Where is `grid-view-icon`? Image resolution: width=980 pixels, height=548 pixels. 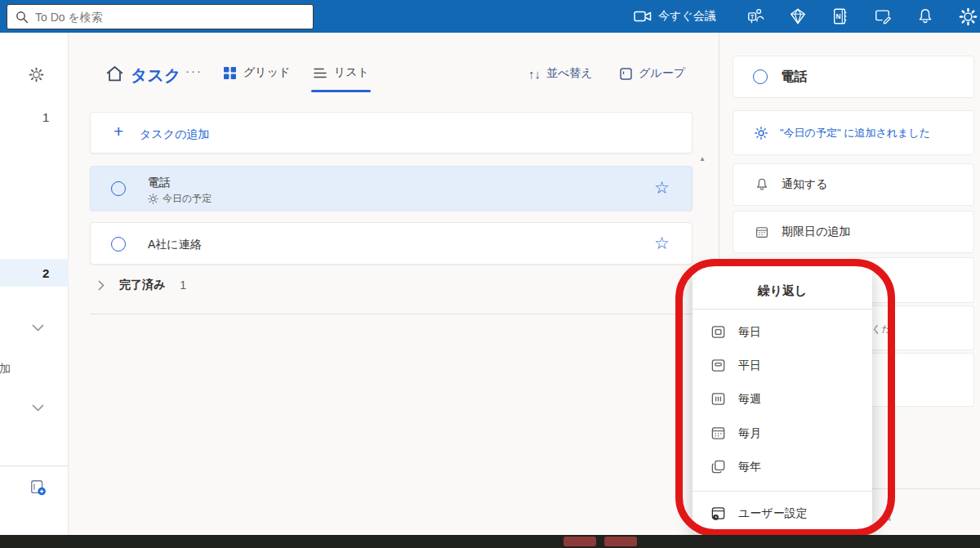 grid-view-icon is located at coordinates (230, 74).